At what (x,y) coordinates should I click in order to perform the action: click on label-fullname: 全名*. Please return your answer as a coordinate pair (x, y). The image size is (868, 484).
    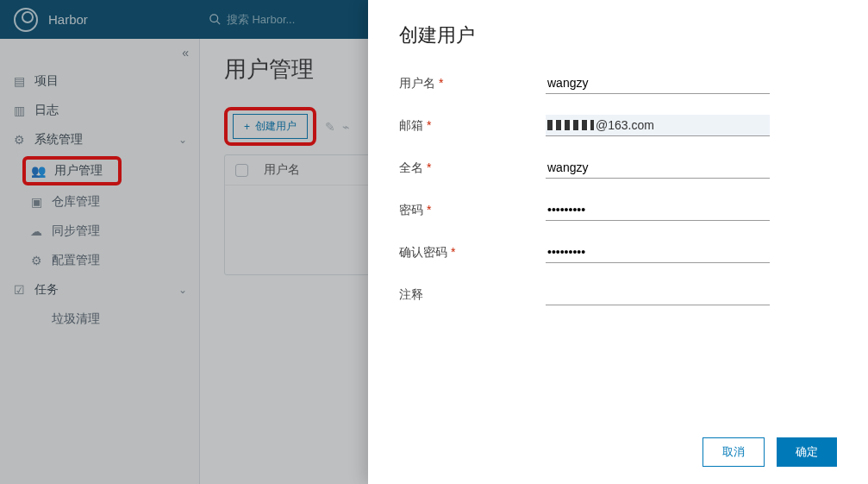
    Looking at the image, I should click on (472, 168).